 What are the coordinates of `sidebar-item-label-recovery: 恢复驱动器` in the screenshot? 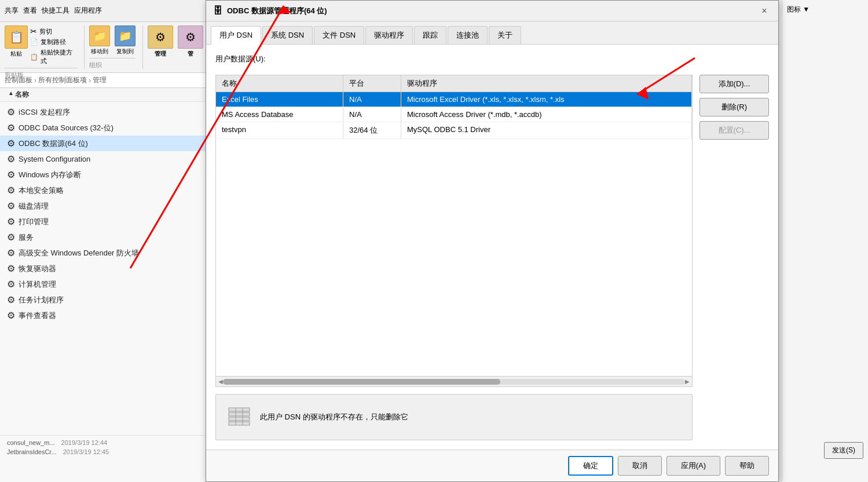 It's located at (37, 269).